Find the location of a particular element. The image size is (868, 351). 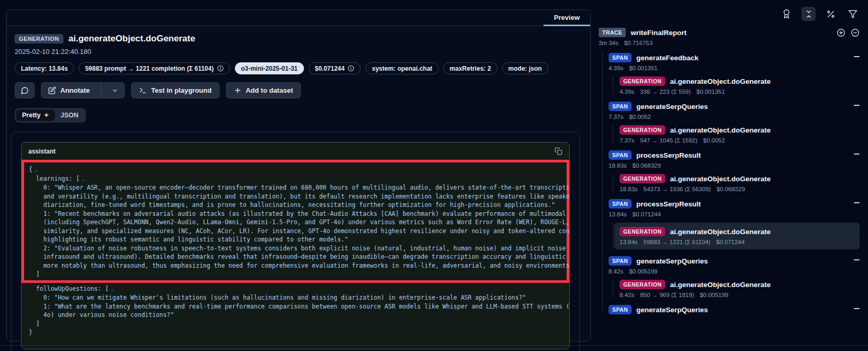

generation-row: GENERATIONai.generateObject.doGenerate8.… is located at coordinates (740, 289).